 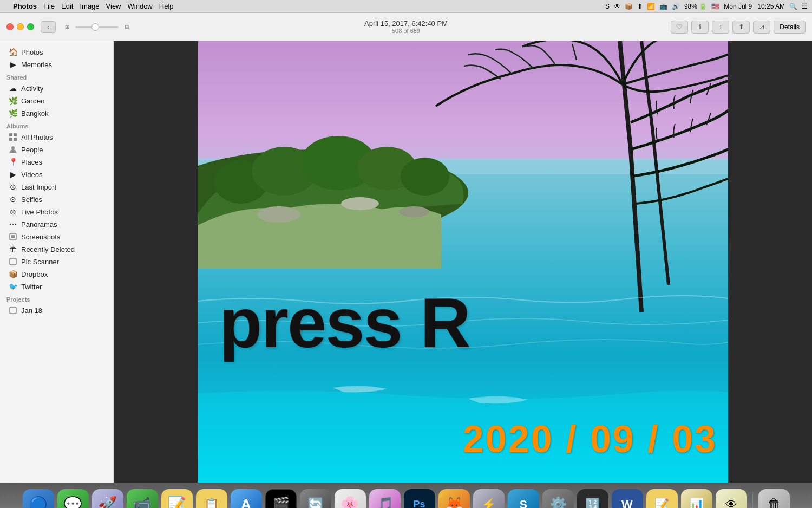 I want to click on sidebar-toggle-icon: ☰, so click(x=804, y=6).